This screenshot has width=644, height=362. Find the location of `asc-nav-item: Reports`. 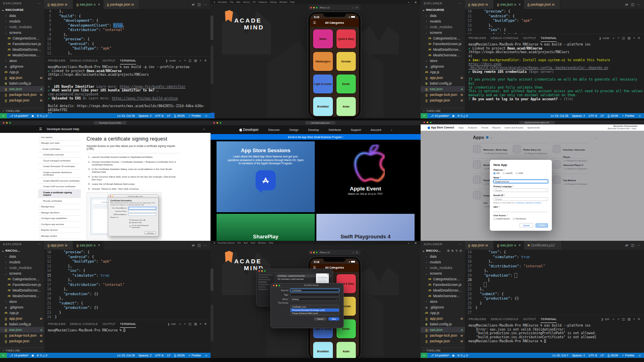

asc-nav-item: Reports is located at coordinates (496, 128).